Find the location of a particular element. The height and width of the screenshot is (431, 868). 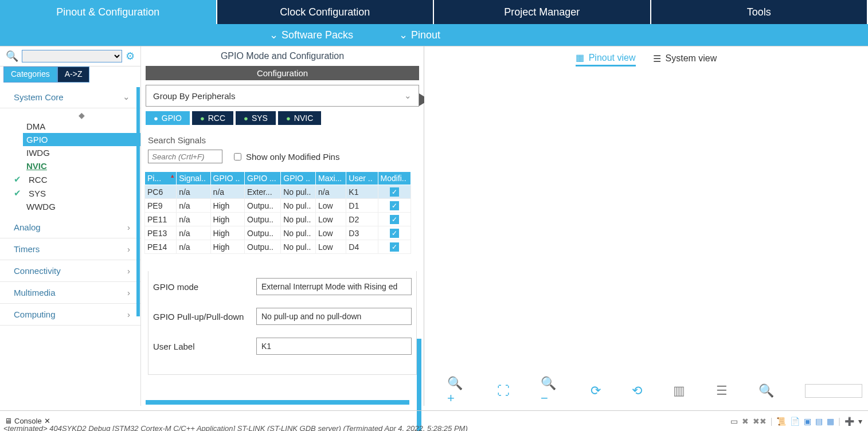

rotate-cw-button: ⟳ is located at coordinates (596, 391).